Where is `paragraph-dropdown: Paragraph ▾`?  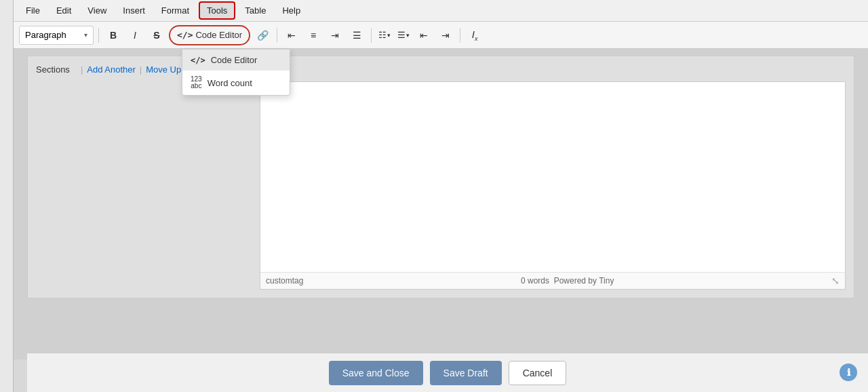 paragraph-dropdown: Paragraph ▾ is located at coordinates (56, 35).